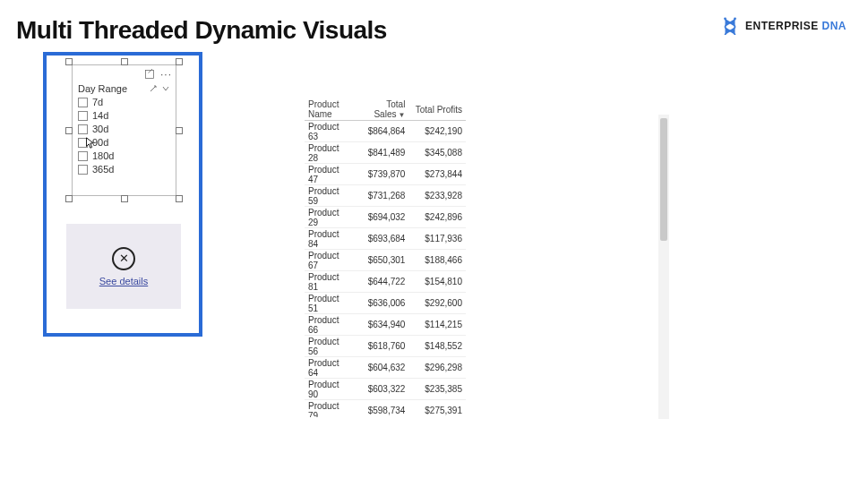  Describe the element at coordinates (111, 89) in the screenshot. I see `slicer-title: Day Range` at that location.